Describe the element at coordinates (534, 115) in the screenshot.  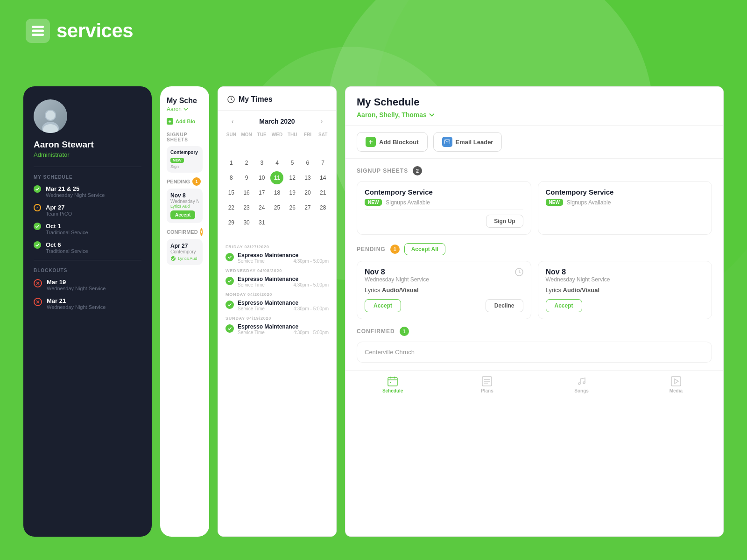
I see `schedule-people: Aaron, Shelly, Thomas` at that location.